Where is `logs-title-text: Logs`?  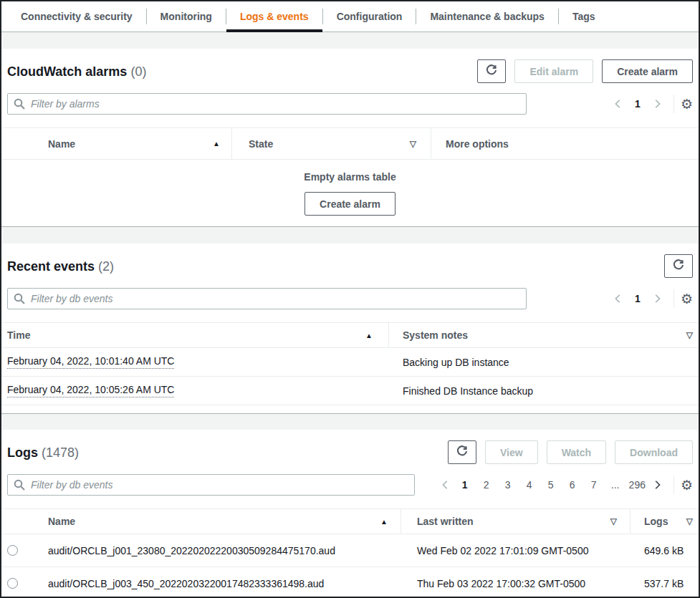
logs-title-text: Logs is located at coordinates (23, 453).